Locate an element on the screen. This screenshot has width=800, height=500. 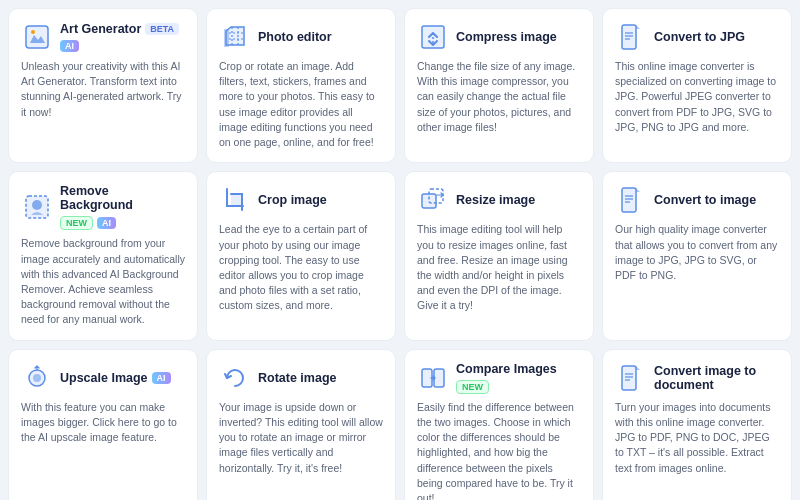
card-header: Upscale Image AI is located at coordinates (103, 378).